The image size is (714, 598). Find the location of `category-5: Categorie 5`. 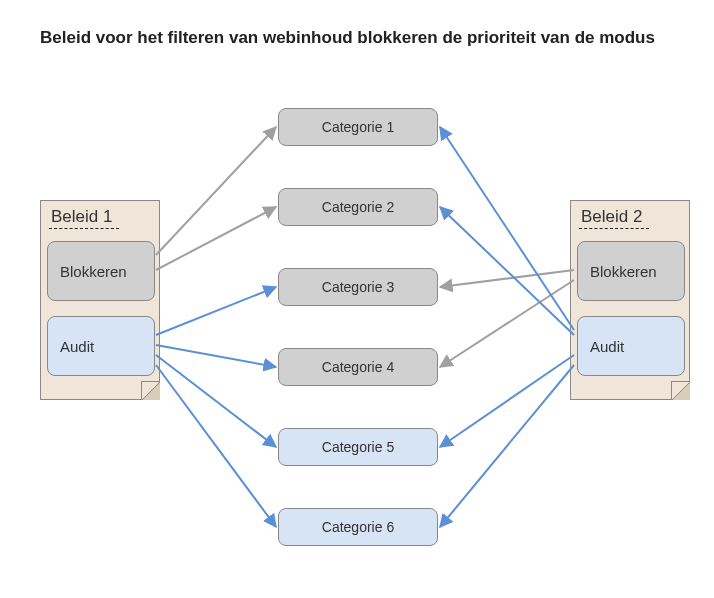

category-5: Categorie 5 is located at coordinates (358, 447).